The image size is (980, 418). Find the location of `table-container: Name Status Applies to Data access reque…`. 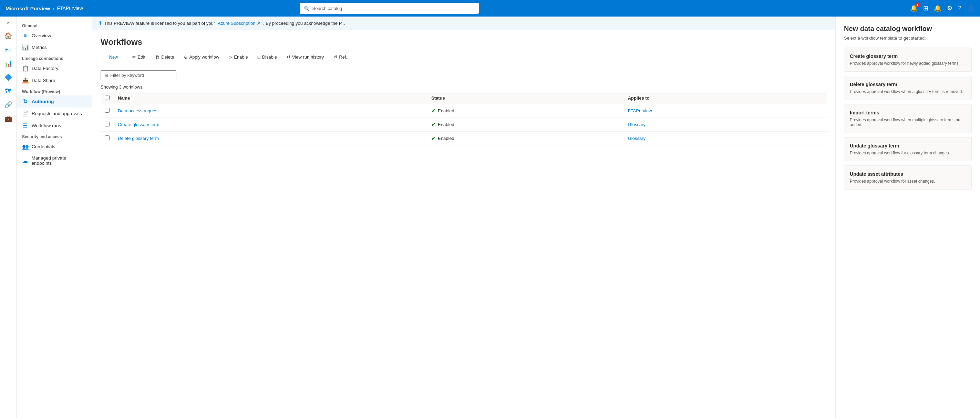

table-container: Name Status Applies to Data access reque… is located at coordinates (464, 119).